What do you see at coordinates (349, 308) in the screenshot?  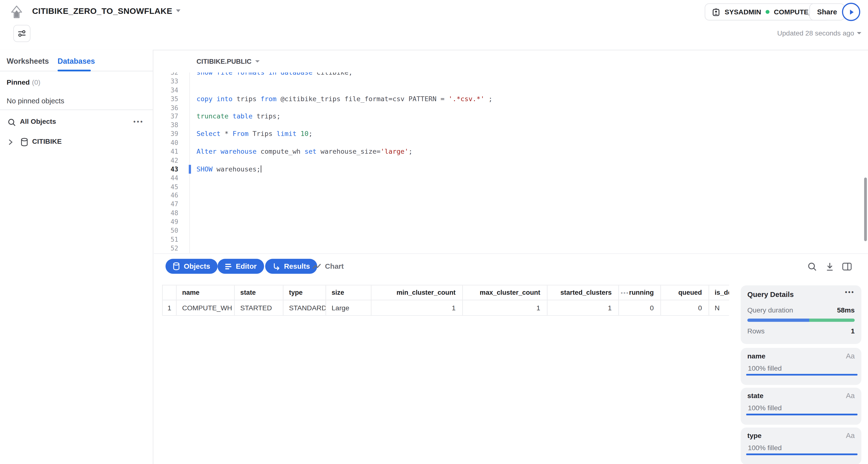 I see `cell-size: Large` at bounding box center [349, 308].